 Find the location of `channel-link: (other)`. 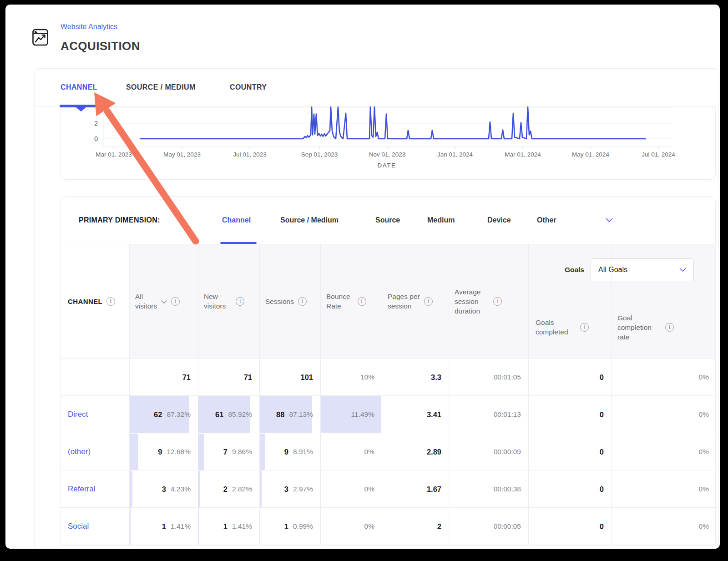

channel-link: (other) is located at coordinates (79, 452).